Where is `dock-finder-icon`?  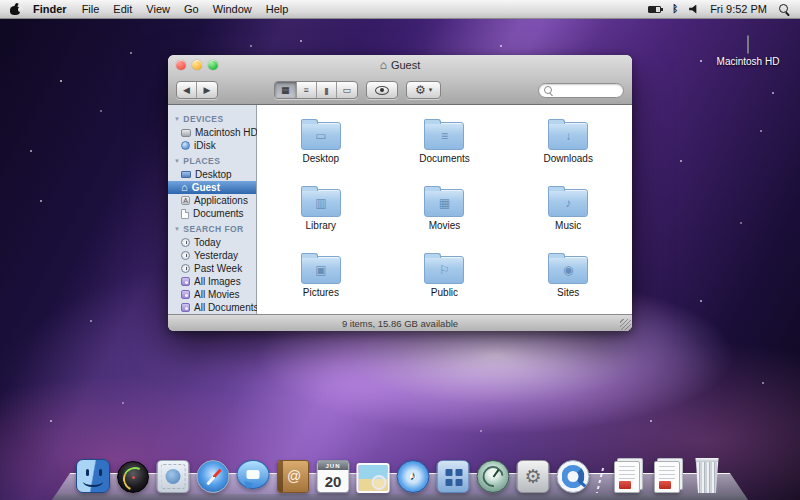 dock-finder-icon is located at coordinates (93, 475).